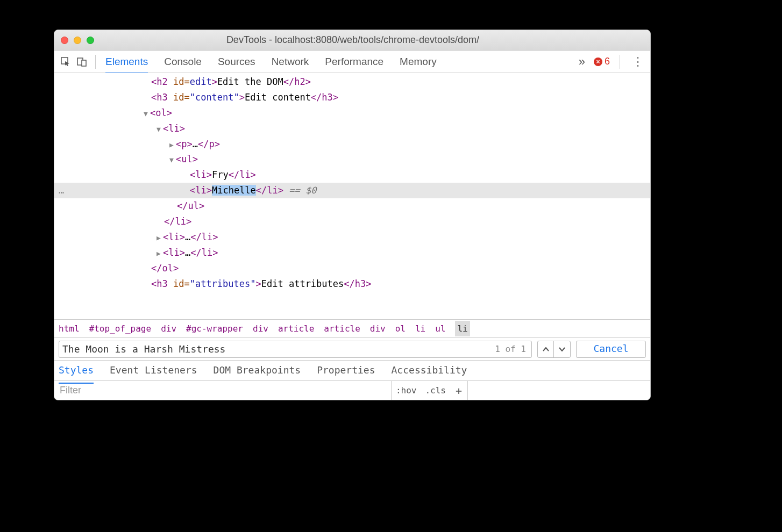 The image size is (782, 532). What do you see at coordinates (352, 159) in the screenshot?
I see `dom-node-ul-open: ▼<ul>` at bounding box center [352, 159].